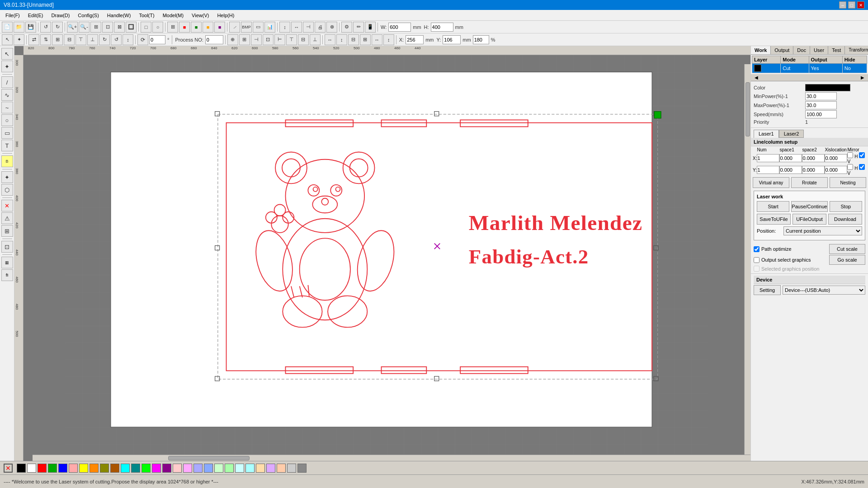  Describe the element at coordinates (116, 40) in the screenshot. I see `rotate-ccw-button: ↺` at that location.